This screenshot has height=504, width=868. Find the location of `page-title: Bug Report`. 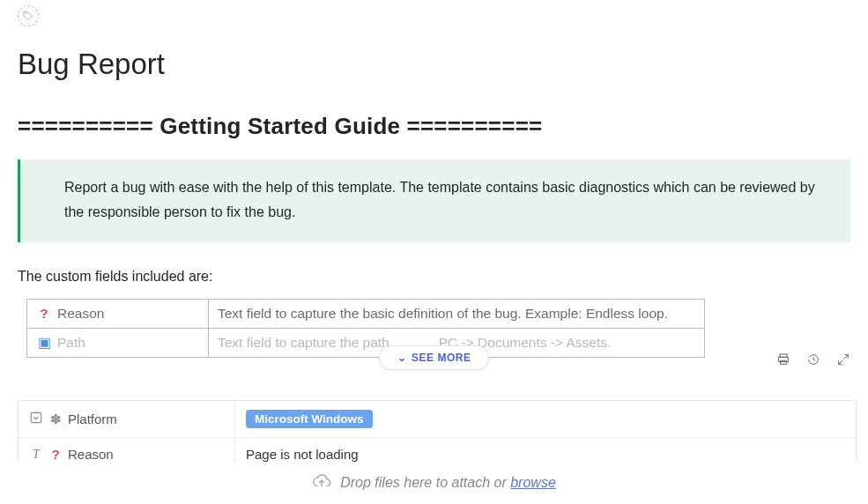

page-title: Bug Report is located at coordinates (434, 64).